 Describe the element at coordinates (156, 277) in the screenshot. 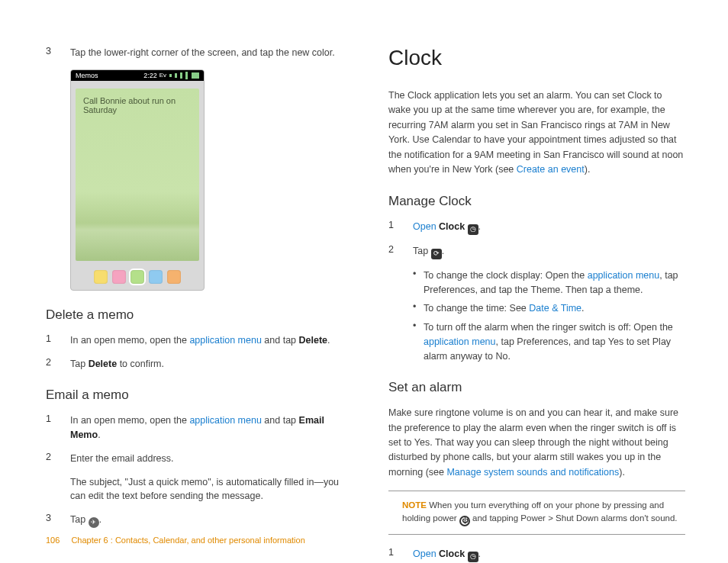

I see `color-swatch-blue` at that location.